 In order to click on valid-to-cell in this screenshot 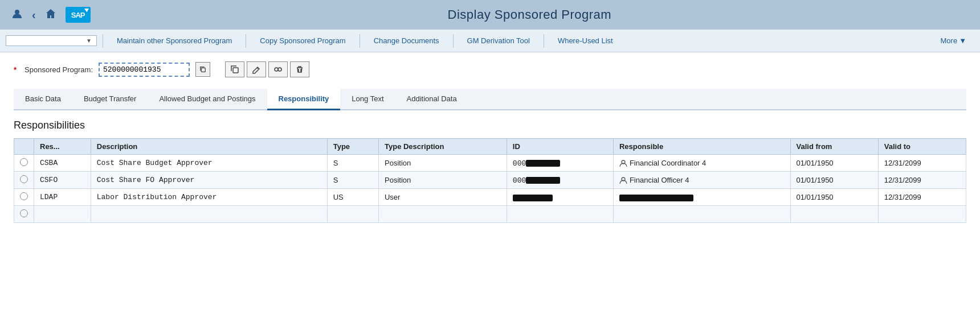, I will do `click(922, 214)`.